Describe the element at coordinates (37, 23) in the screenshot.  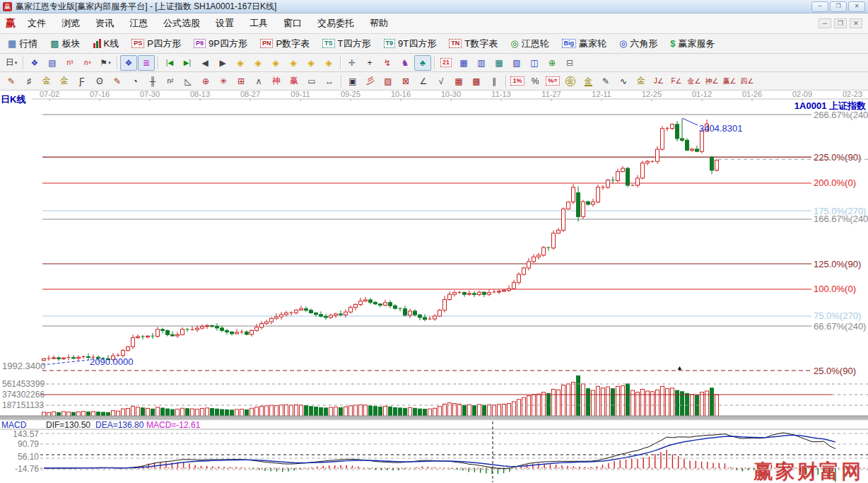
I see `menu-item-0: 文件` at that location.